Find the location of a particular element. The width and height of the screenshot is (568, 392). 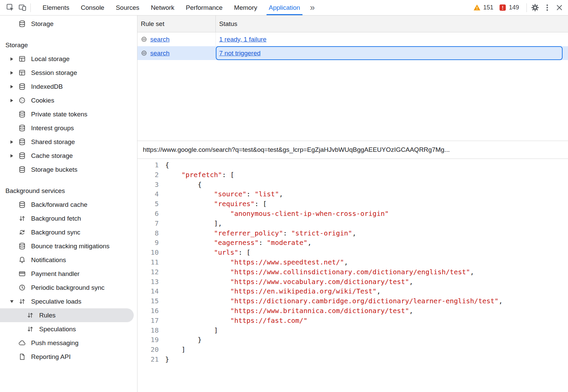

speculation-rules-icon is located at coordinates (144, 39).